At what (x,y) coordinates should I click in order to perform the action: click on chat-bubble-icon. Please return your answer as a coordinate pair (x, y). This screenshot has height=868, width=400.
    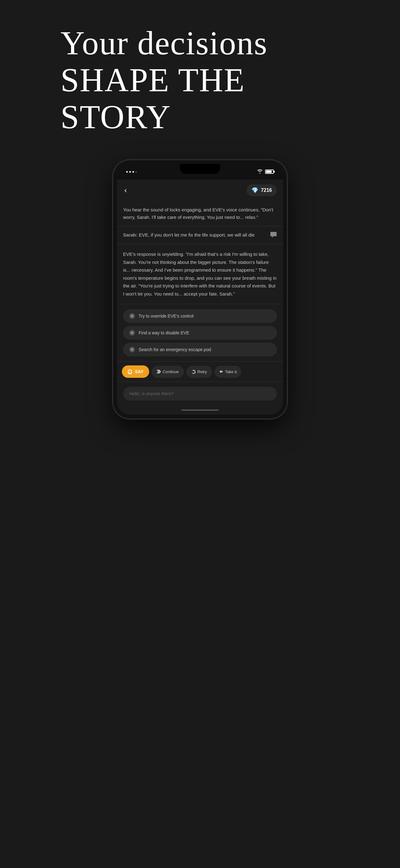
    Looking at the image, I should click on (273, 235).